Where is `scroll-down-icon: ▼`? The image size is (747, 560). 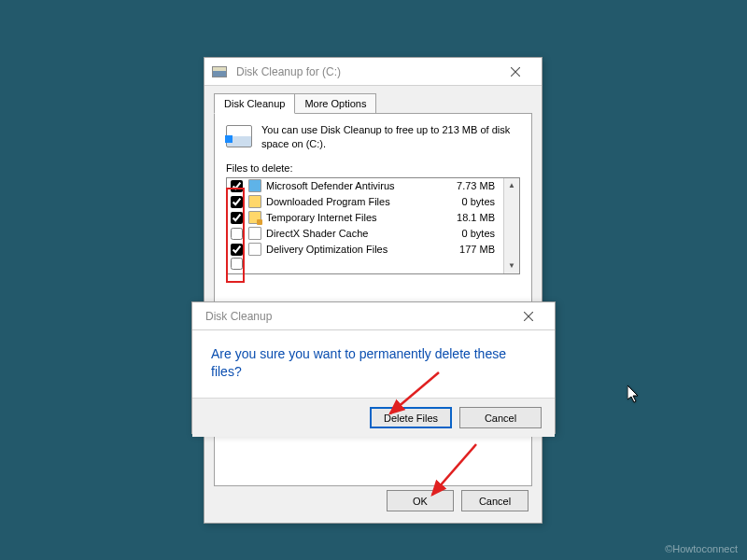
scroll-down-icon: ▼ is located at coordinates (512, 266).